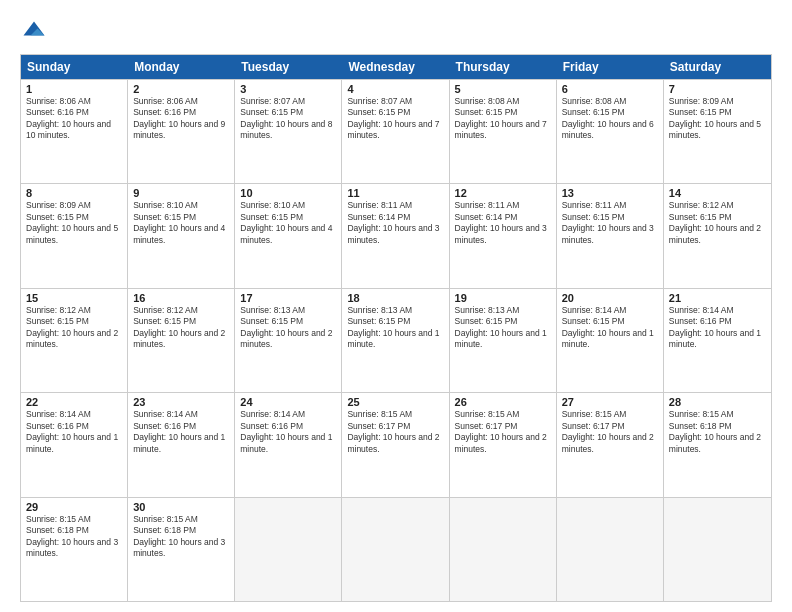 The width and height of the screenshot is (792, 612). What do you see at coordinates (179, 130) in the screenshot?
I see `daylight-label: Daylight: 10 hours and 9 minutes.` at bounding box center [179, 130].